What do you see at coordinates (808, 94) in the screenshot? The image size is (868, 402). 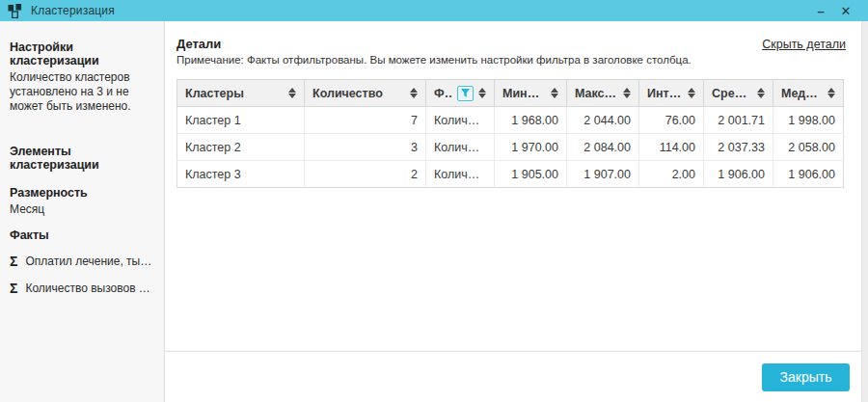 I see `column-header-median: Медиан…` at bounding box center [808, 94].